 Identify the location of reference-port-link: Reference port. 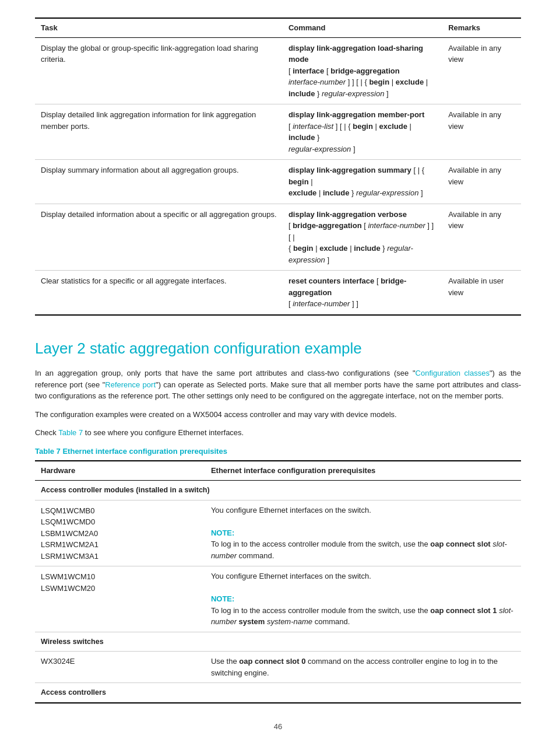
(131, 385).